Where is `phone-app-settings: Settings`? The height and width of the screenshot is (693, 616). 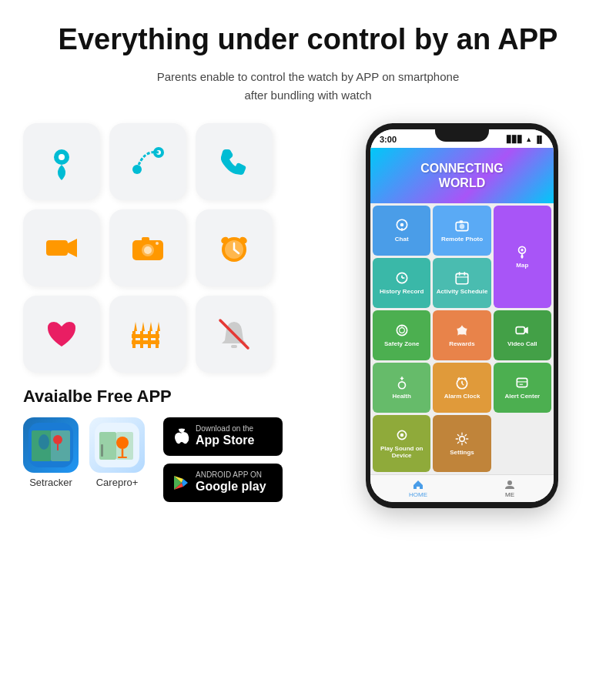 phone-app-settings: Settings is located at coordinates (462, 444).